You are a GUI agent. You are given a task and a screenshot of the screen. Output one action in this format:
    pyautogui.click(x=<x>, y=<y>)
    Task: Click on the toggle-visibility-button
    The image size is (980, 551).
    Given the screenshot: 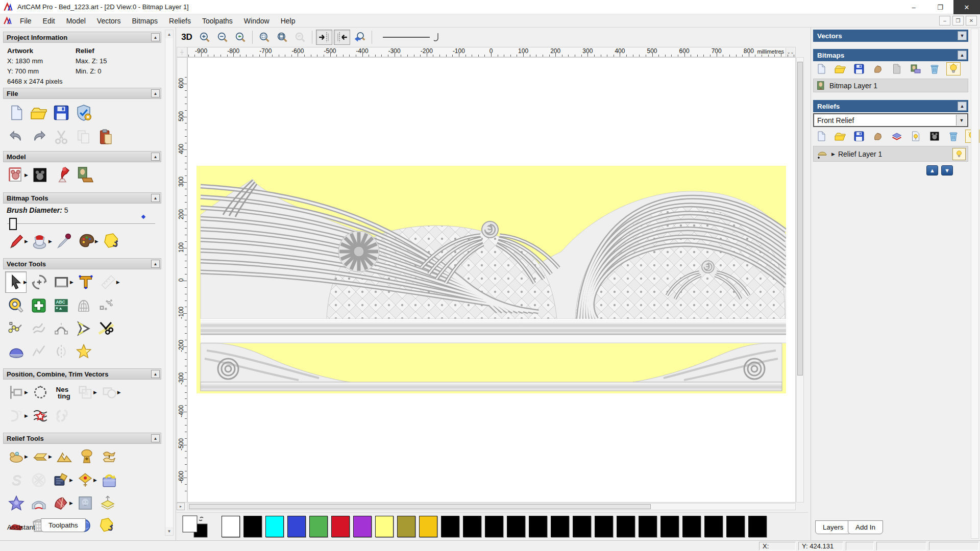 What is the action you would take?
    pyautogui.click(x=953, y=69)
    